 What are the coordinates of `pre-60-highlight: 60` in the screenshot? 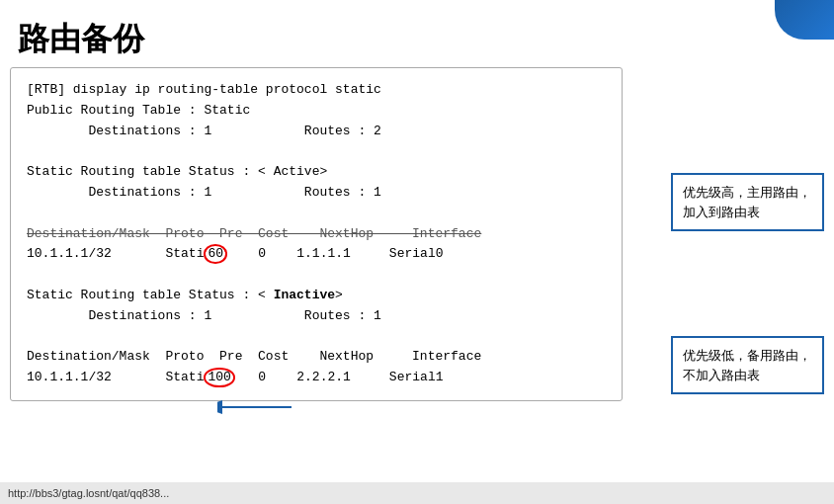 It's located at (215, 254).